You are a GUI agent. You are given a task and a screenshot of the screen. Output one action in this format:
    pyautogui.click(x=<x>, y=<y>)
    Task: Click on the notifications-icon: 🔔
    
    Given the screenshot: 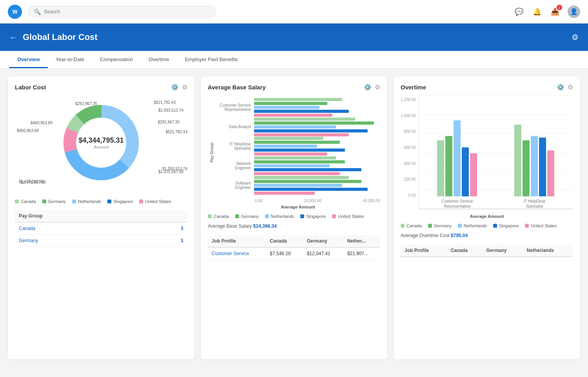 What is the action you would take?
    pyautogui.click(x=537, y=12)
    